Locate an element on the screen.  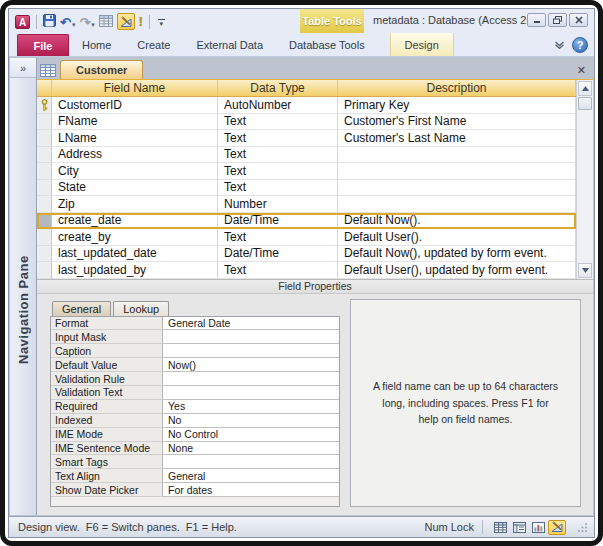
scroll-up-button is located at coordinates (585, 88).